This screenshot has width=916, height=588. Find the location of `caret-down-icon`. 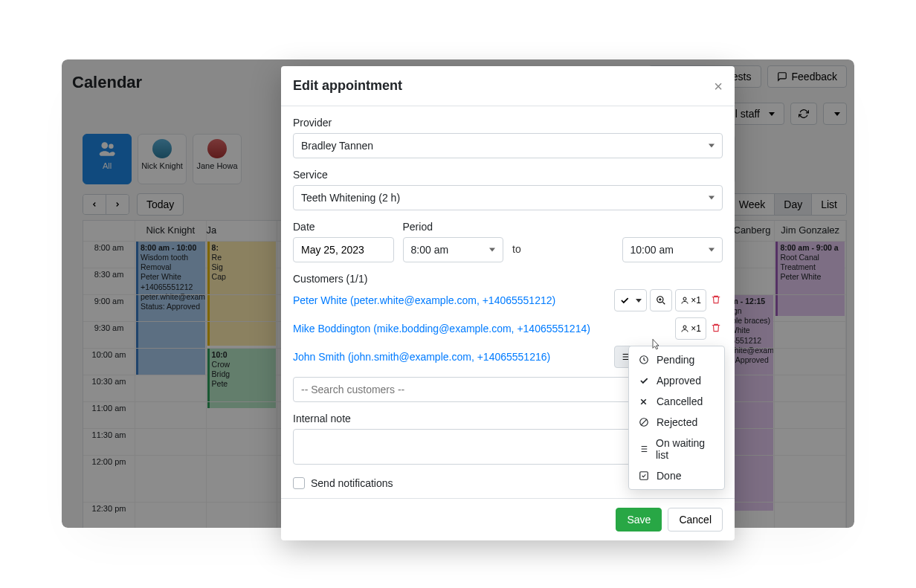

caret-down-icon is located at coordinates (639, 300).